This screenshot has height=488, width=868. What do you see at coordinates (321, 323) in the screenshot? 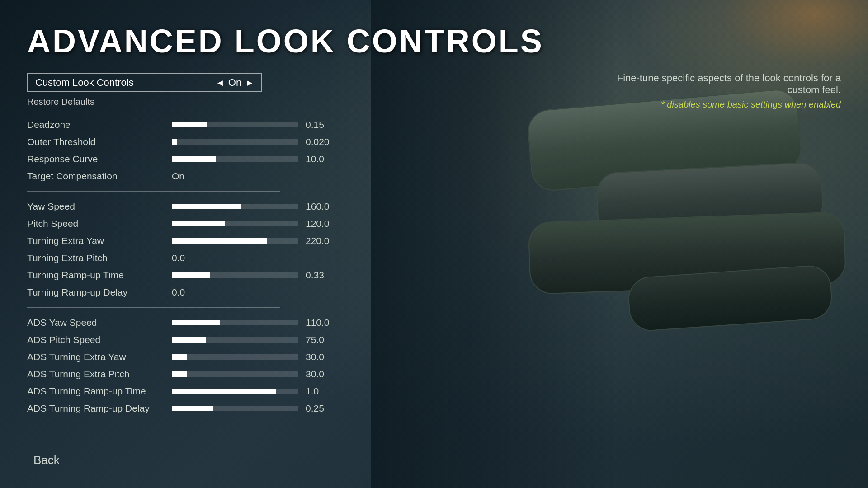
I see `setting-value-ads-0: 110.0` at bounding box center [321, 323].